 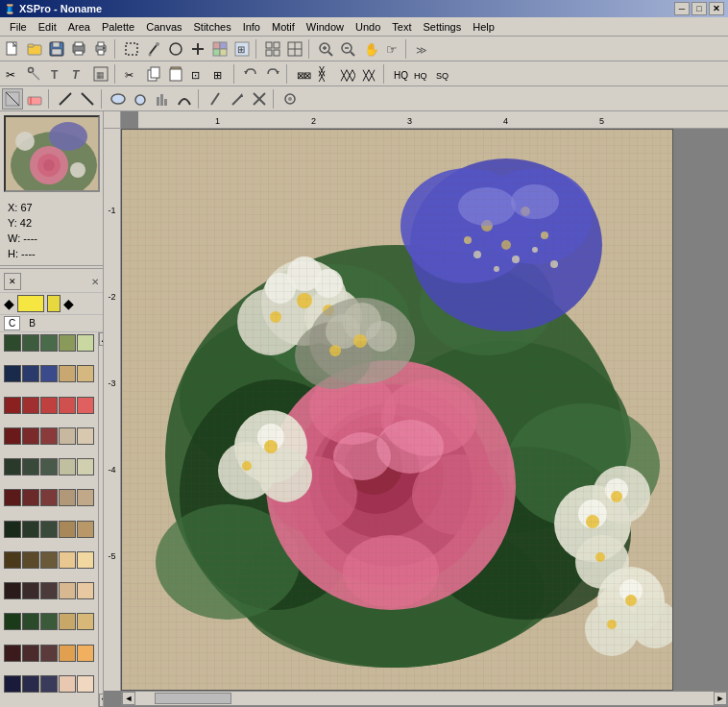 What do you see at coordinates (12, 99) in the screenshot?
I see `draw-active` at bounding box center [12, 99].